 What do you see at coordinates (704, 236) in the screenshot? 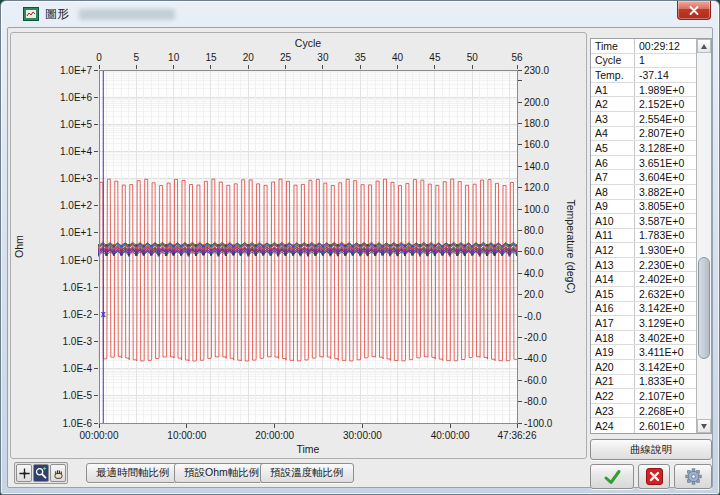
I see `table-scrollbar` at bounding box center [704, 236].